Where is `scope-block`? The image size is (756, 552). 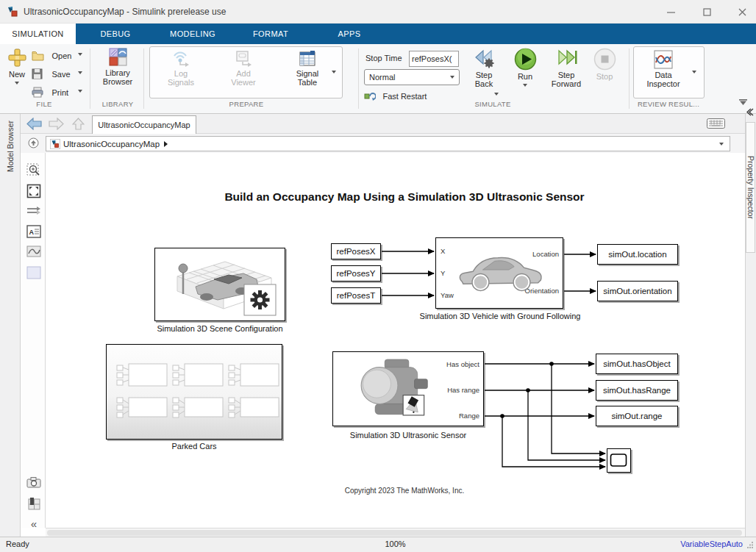
scope-block is located at coordinates (619, 460).